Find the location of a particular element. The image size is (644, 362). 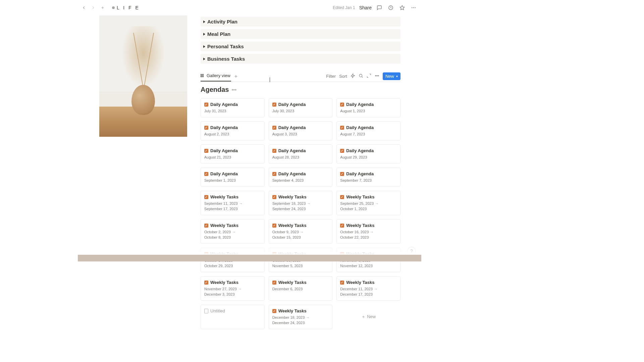

database-title-options: ••• is located at coordinates (234, 90).